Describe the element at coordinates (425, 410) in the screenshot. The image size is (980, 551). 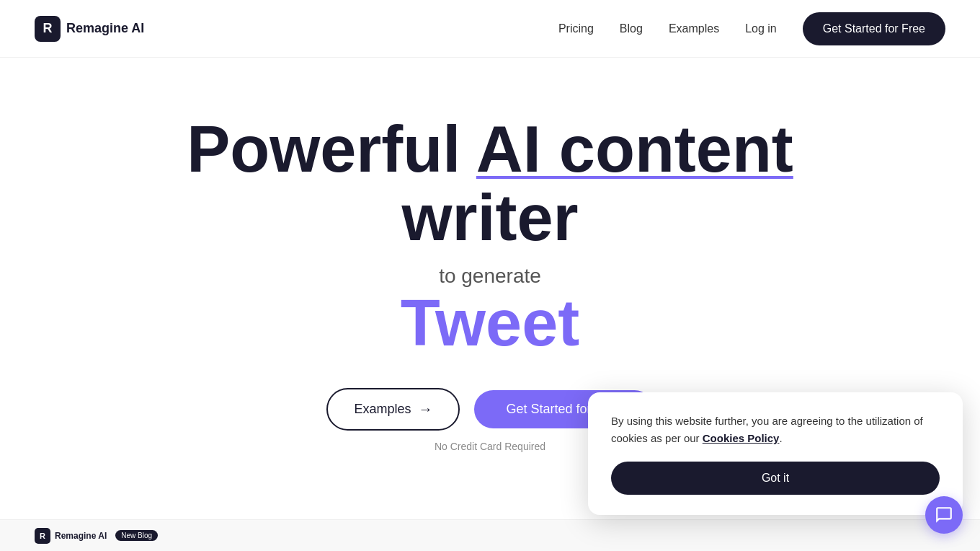
I see `arrow-icon: →` at that location.